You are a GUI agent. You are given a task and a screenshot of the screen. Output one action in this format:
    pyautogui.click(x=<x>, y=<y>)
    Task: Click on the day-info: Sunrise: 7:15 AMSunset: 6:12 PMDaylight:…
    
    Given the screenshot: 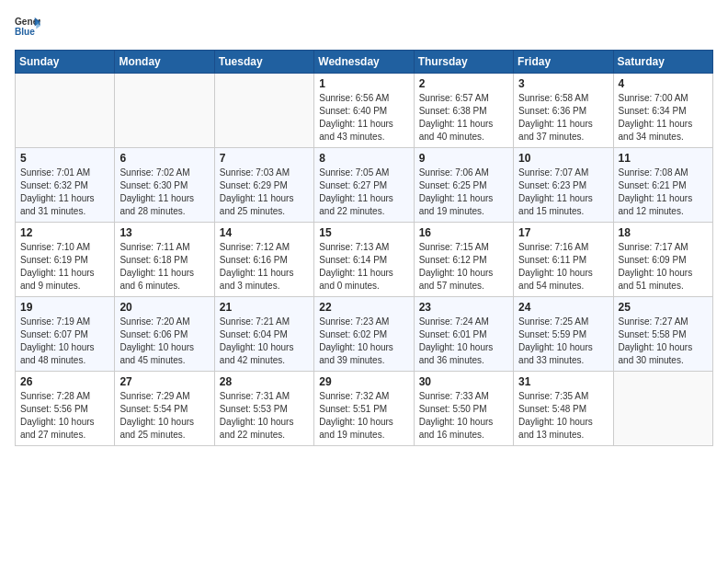 What is the action you would take?
    pyautogui.click(x=463, y=267)
    